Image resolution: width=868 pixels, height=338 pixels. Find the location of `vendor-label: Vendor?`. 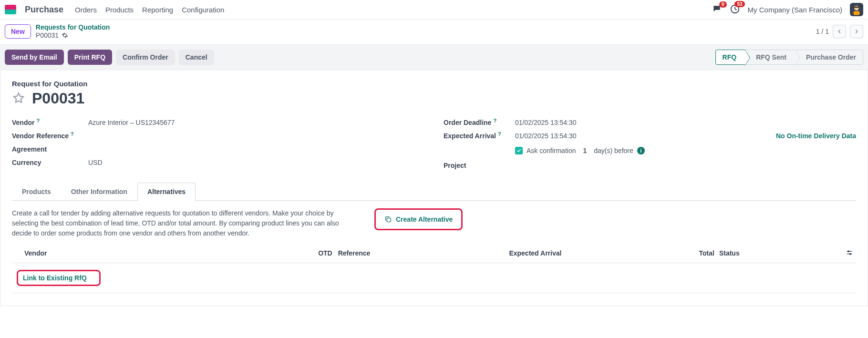

vendor-label: Vendor? is located at coordinates (50, 123).